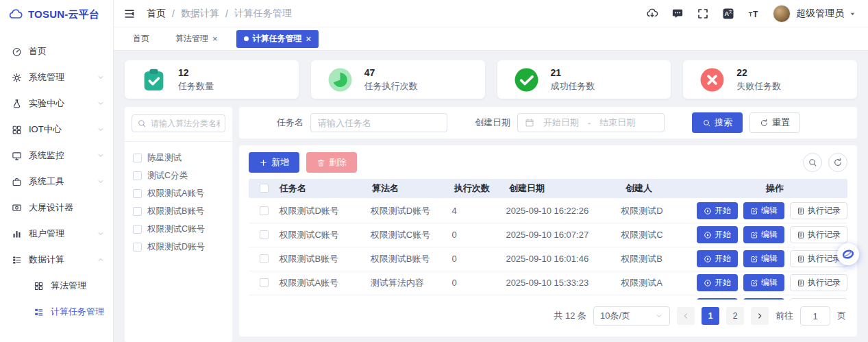 Image resolution: width=868 pixels, height=342 pixels. I want to click on app-title: TOSUN-云平台, so click(64, 15).